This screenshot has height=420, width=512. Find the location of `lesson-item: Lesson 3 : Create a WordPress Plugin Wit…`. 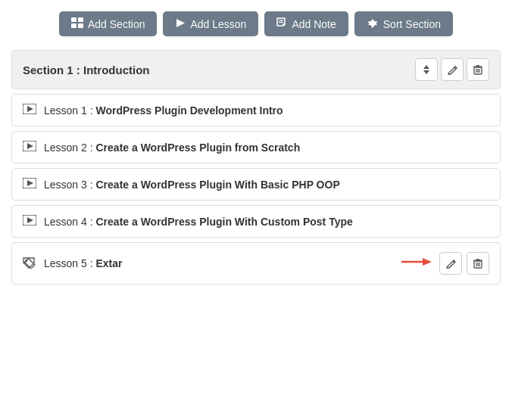

lesson-item: Lesson 3 : Create a WordPress Plugin Wit… is located at coordinates (256, 185).